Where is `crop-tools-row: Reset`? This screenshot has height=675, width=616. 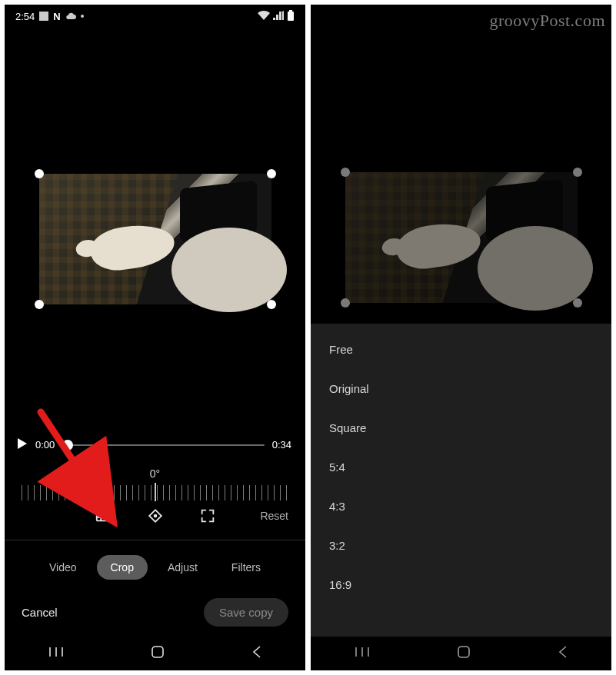 crop-tools-row: Reset is located at coordinates (155, 516).